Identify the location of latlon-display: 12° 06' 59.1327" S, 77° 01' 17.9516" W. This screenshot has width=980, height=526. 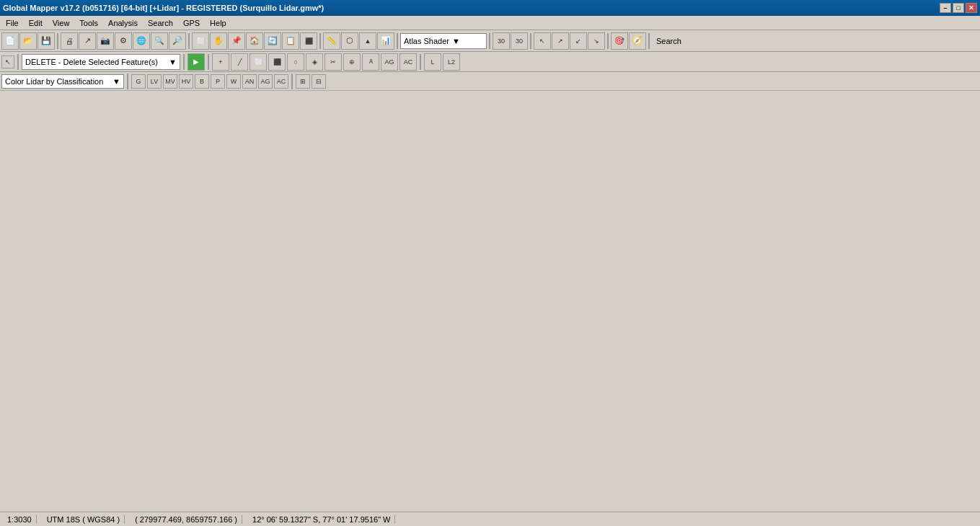
(322, 520).